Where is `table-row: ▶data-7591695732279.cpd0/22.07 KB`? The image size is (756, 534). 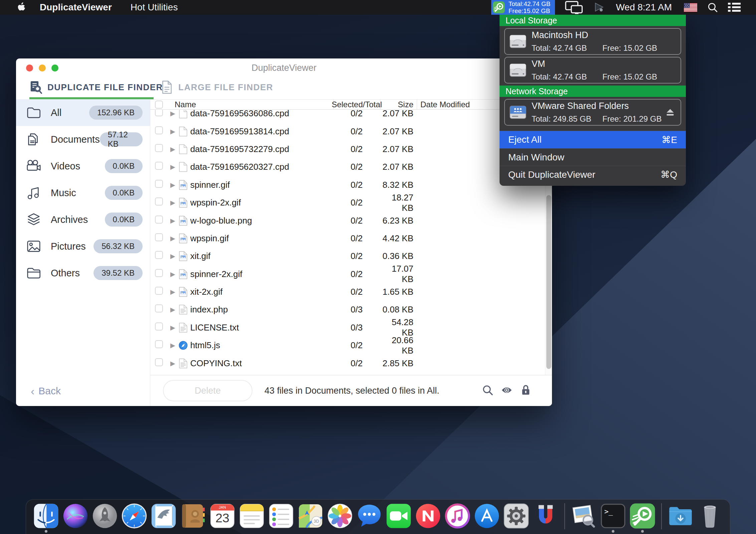 table-row: ▶data-7591695732279.cpd0/22.07 KB is located at coordinates (348, 149).